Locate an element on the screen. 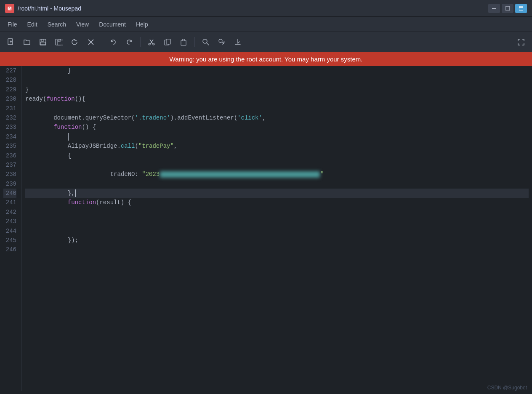 This screenshot has height=394, width=532. save-as-button is located at coordinates (59, 42).